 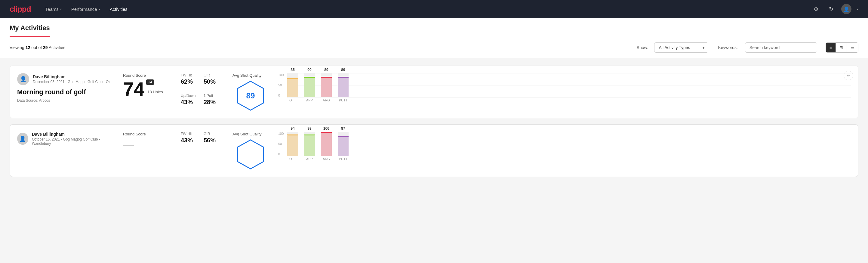 What do you see at coordinates (213, 79) in the screenshot?
I see `gir-stat: GIR 50%` at bounding box center [213, 79].